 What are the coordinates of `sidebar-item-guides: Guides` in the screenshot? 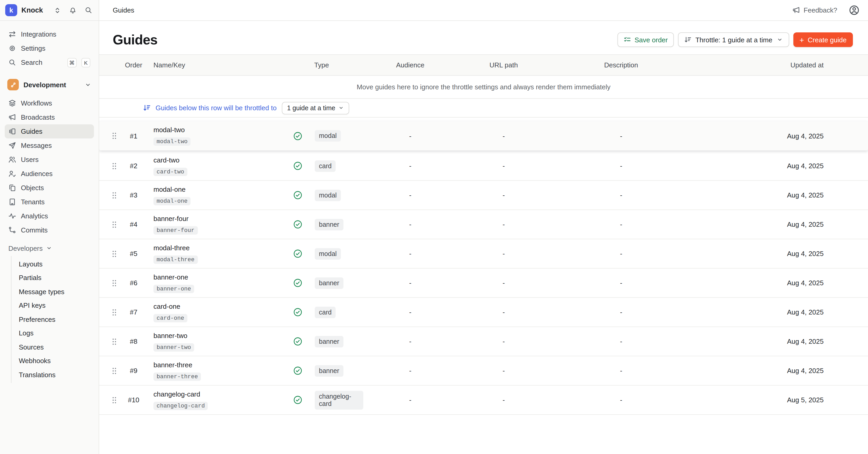 It's located at (49, 132).